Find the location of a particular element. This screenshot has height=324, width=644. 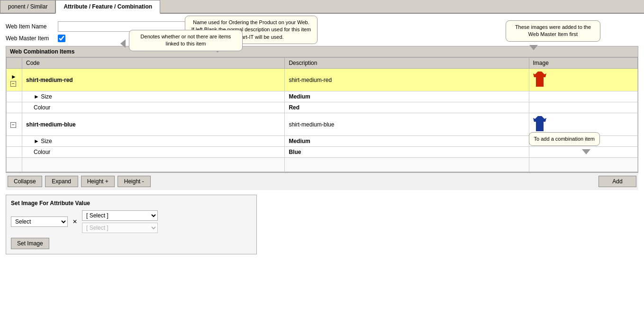

row-code: shirt-medium-red is located at coordinates (154, 80).